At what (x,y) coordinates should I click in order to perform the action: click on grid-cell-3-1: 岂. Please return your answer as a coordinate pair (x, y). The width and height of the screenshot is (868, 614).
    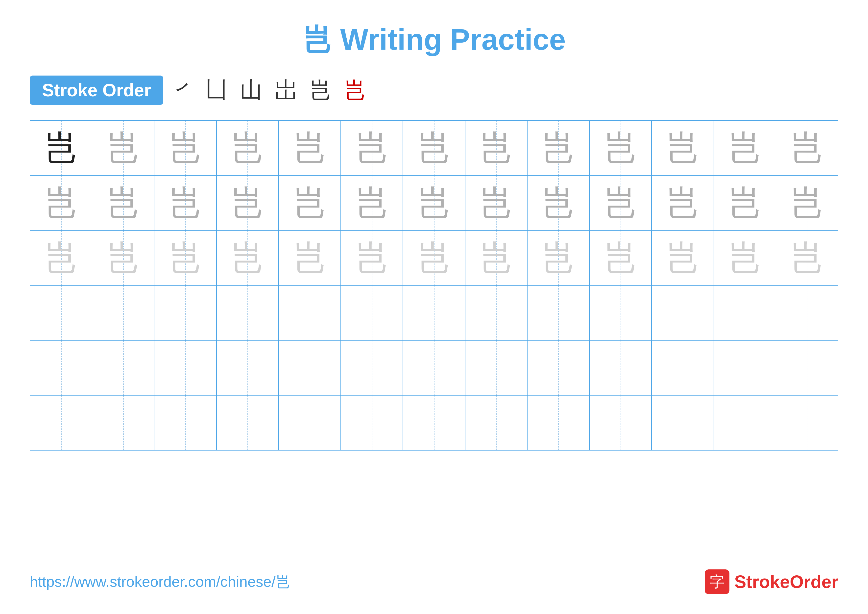
    Looking at the image, I should click on (61, 258).